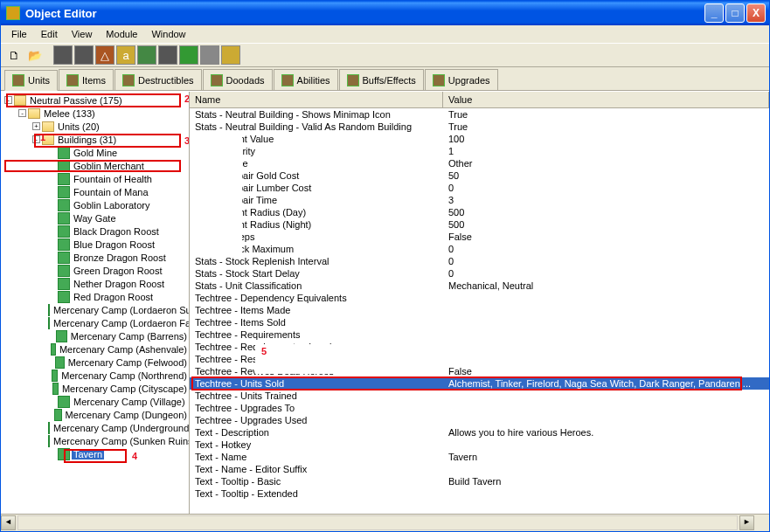  I want to click on property-row: Techtree - Dependency Equivalents, so click(479, 298).